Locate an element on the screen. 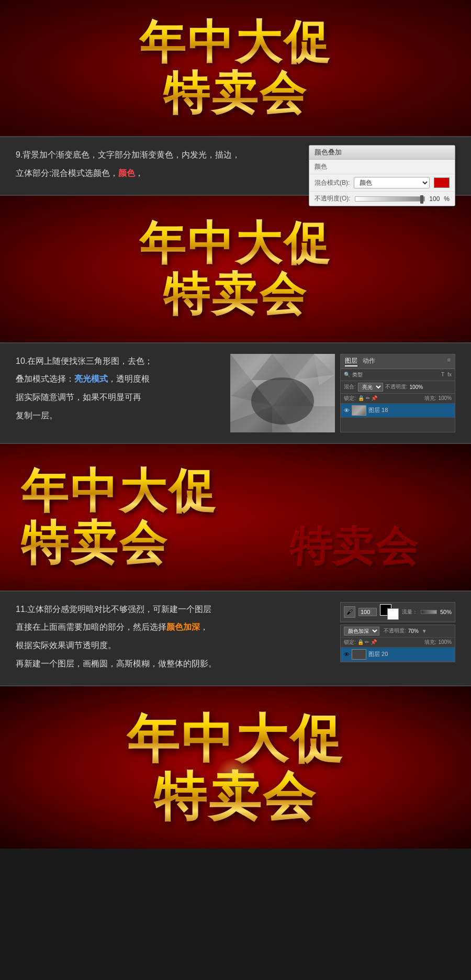  shadow-3d-text: 特卖会 is located at coordinates (354, 548).